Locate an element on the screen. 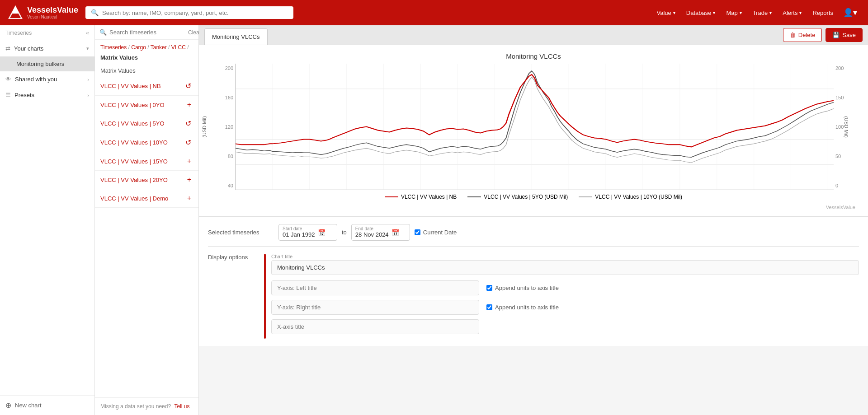  ts-search-input is located at coordinates (147, 33).